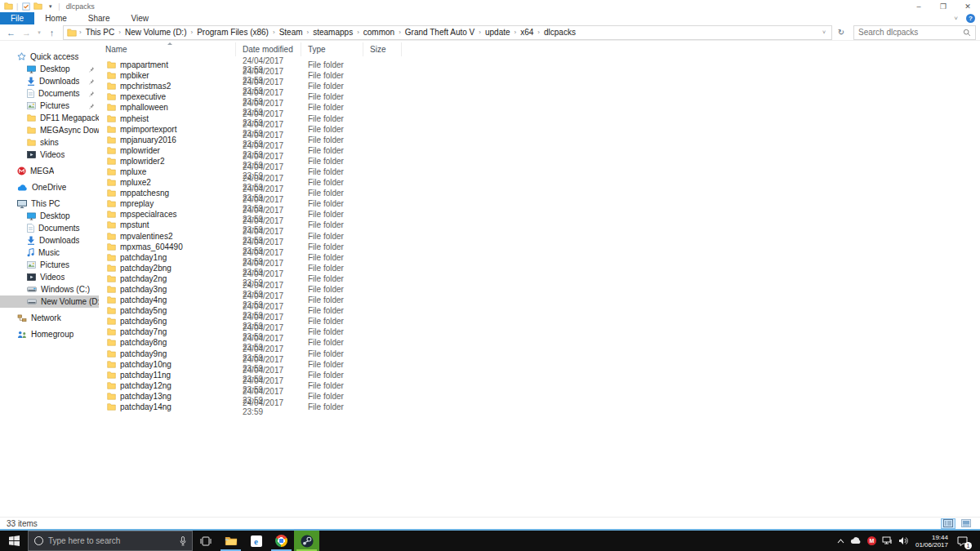  Describe the element at coordinates (49, 131) in the screenshot. I see `sidebar-item-megasync-downloads: MEGAsync Downloads` at that location.